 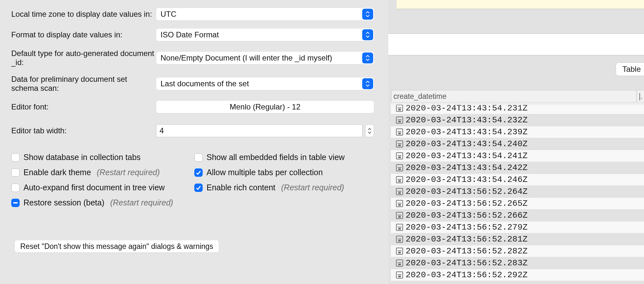 I want to click on check-label: Enable rich content, so click(x=241, y=187).